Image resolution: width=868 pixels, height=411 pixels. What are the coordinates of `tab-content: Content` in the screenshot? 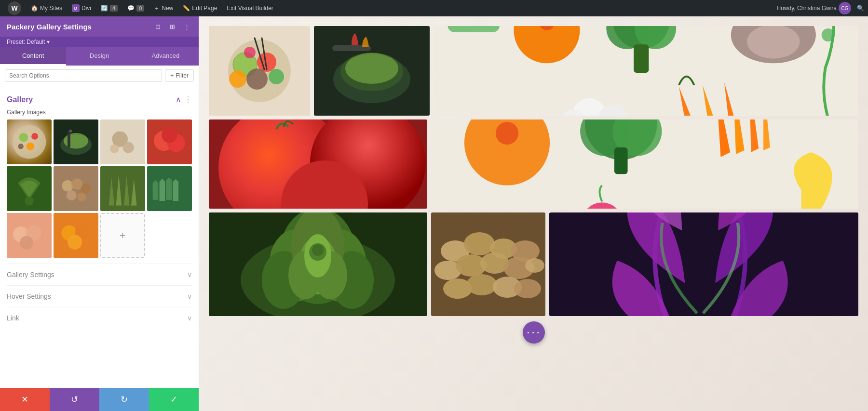 It's located at (33, 56).